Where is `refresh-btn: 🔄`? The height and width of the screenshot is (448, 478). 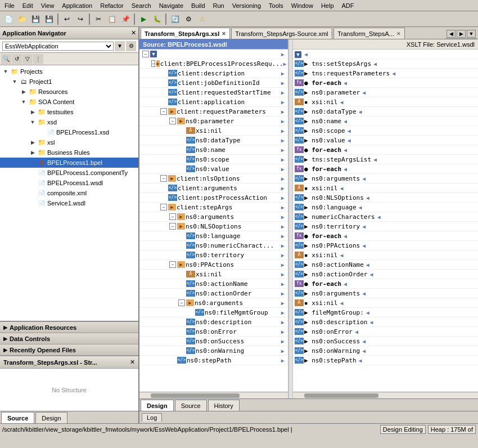 refresh-btn: 🔄 is located at coordinates (175, 19).